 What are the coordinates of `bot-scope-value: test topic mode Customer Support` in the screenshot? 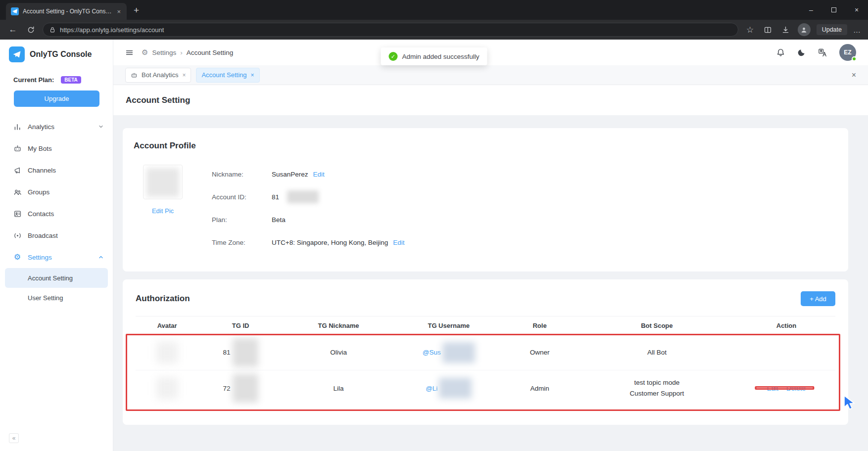 It's located at (657, 389).